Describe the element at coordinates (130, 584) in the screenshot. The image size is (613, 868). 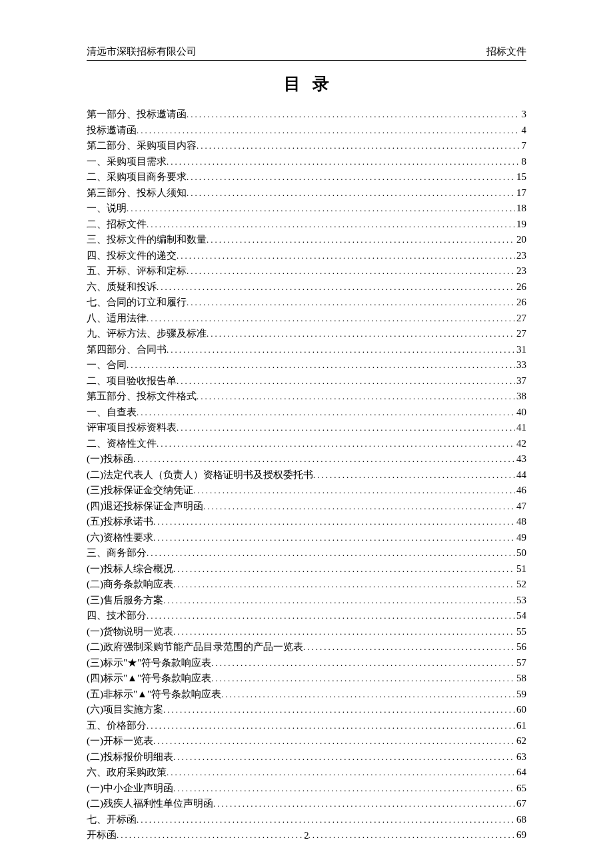
I see `toc-entry-label: (二)商务条款响应表` at that location.